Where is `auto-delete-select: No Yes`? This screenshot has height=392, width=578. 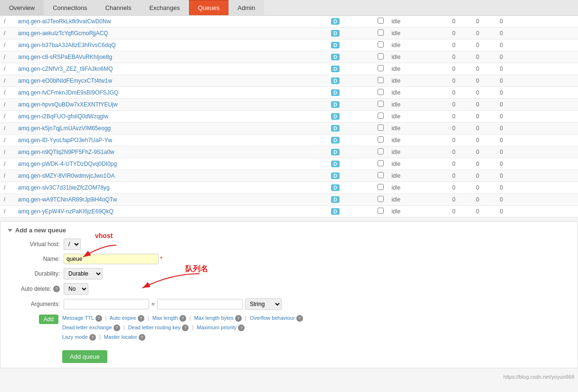 auto-delete-select: No Yes is located at coordinates (76, 289).